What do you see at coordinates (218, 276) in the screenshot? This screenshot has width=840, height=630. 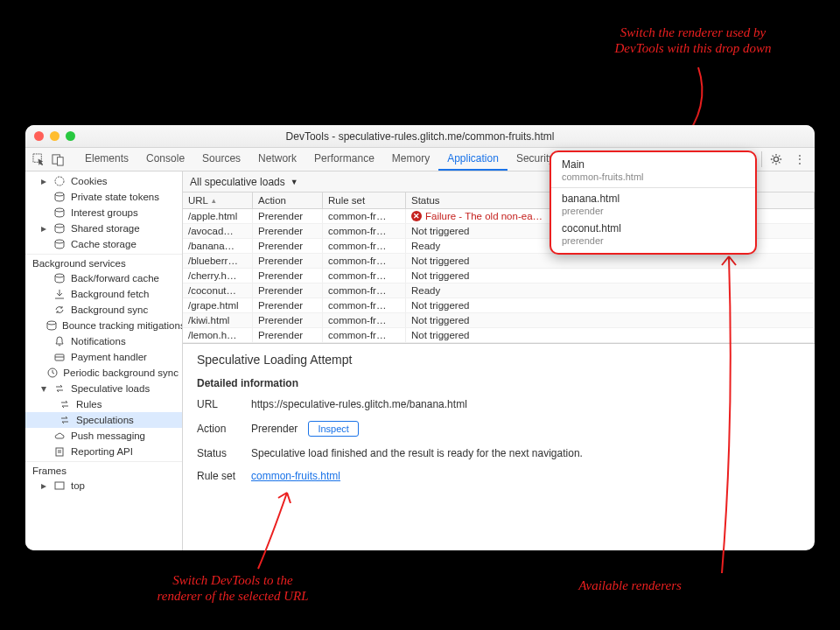 I see `cell-url: /cherry.h…` at bounding box center [218, 276].